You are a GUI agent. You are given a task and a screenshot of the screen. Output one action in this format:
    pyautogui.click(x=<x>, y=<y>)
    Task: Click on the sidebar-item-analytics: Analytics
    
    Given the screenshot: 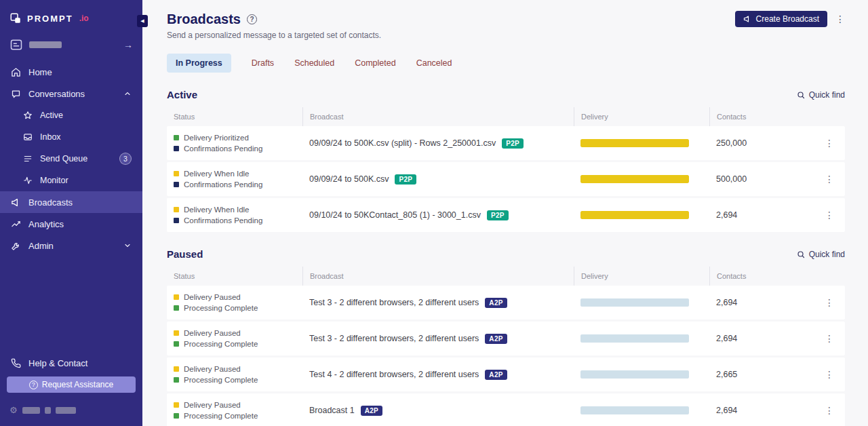 What is the action you would take?
    pyautogui.click(x=71, y=224)
    